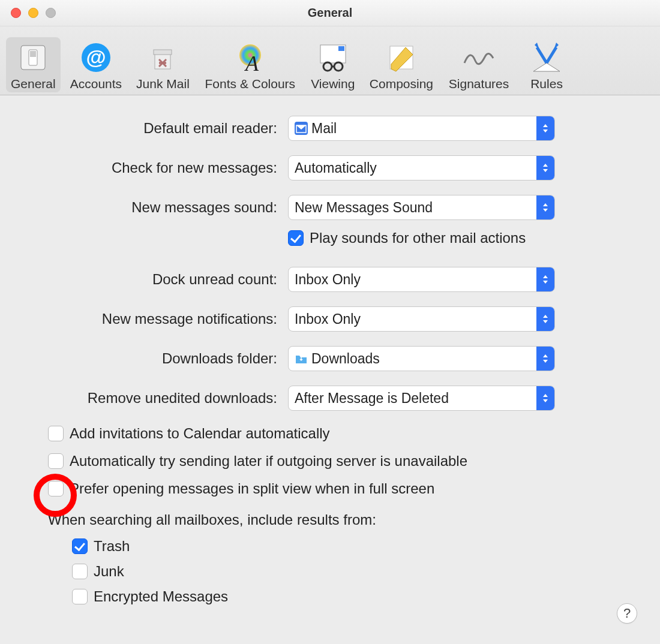 This screenshot has height=644, width=660. What do you see at coordinates (34, 65) in the screenshot?
I see `tab-general: General` at bounding box center [34, 65].